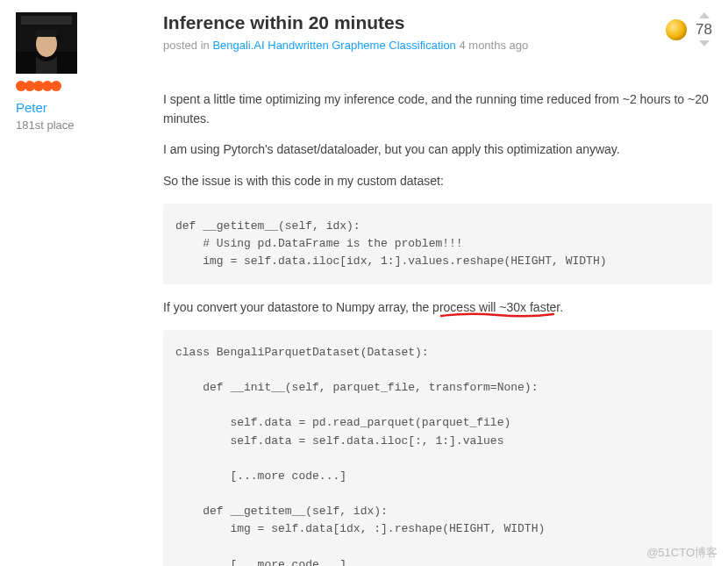  What do you see at coordinates (676, 30) in the screenshot?
I see `gold-medal-icon` at bounding box center [676, 30].